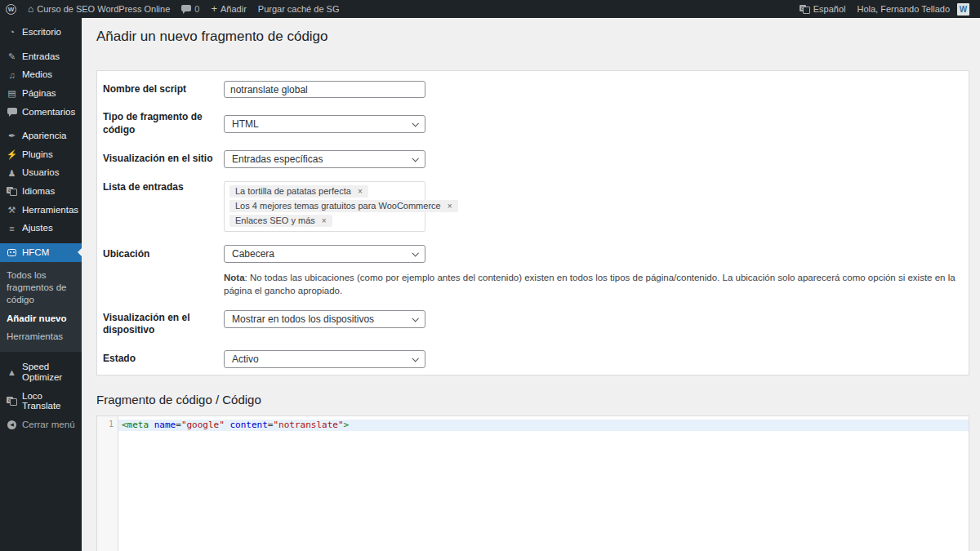 The height and width of the screenshot is (551, 980). What do you see at coordinates (325, 90) in the screenshot?
I see `script-name-input` at bounding box center [325, 90].